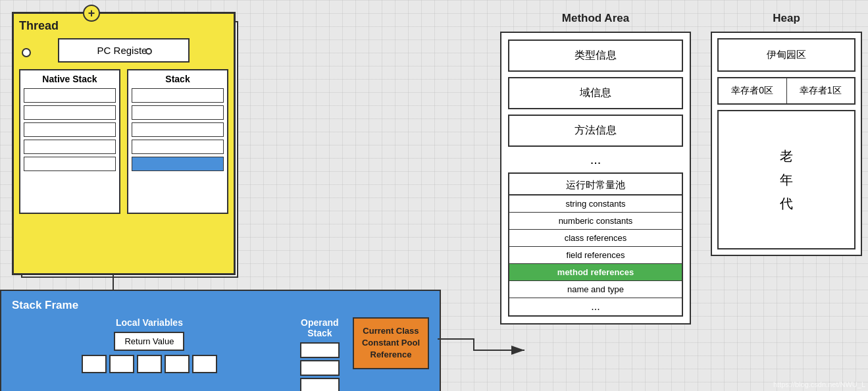 This screenshot has height=391, width=868. I want to click on heap-border: 伊甸园区 幸存者0区 幸存者1区 老年代, so click(786, 143).